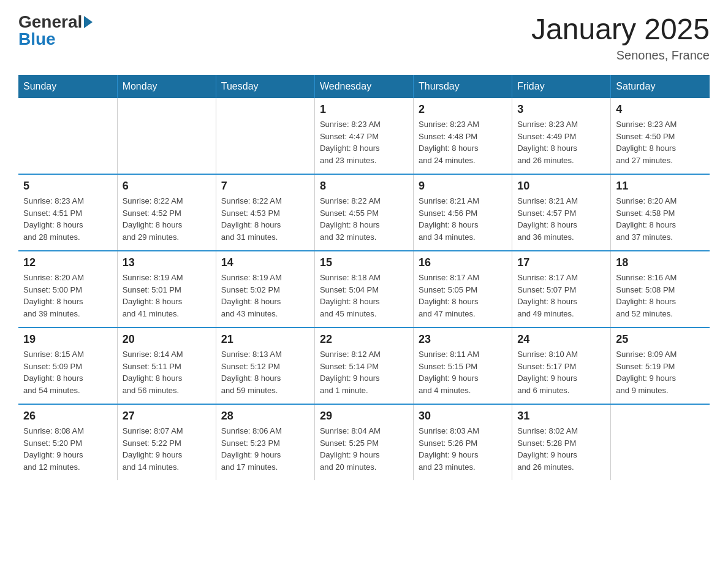  I want to click on day-info-8: Sunrise: 8:22 AMSunset: 4:55 PMDaylight:…, so click(364, 219).